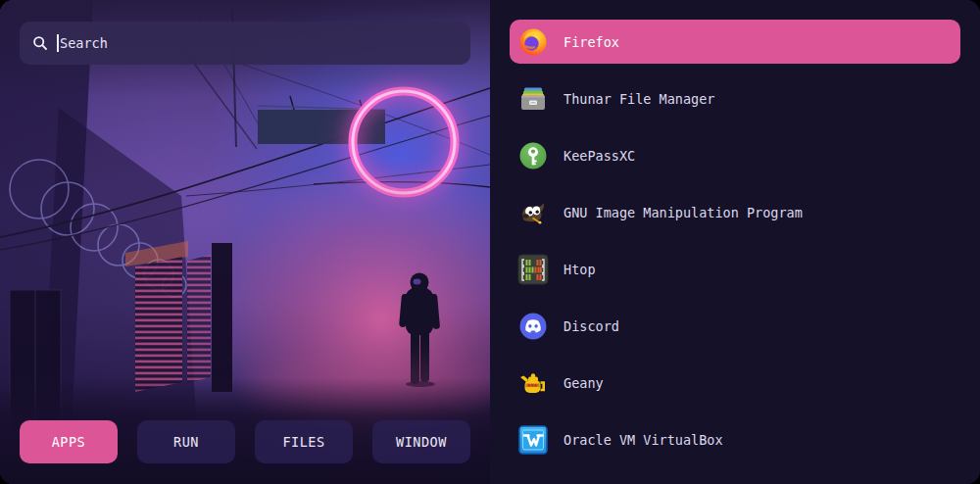 The image size is (980, 484). I want to click on discord-icon, so click(533, 326).